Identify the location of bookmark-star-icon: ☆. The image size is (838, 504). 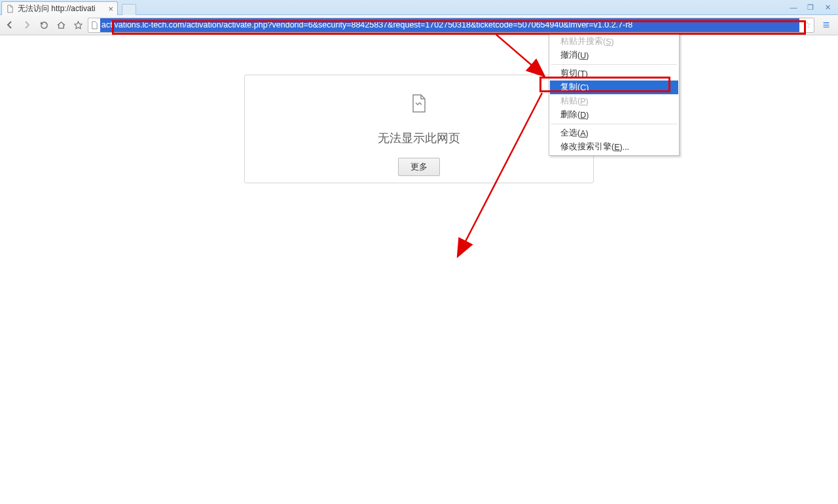
(807, 25).